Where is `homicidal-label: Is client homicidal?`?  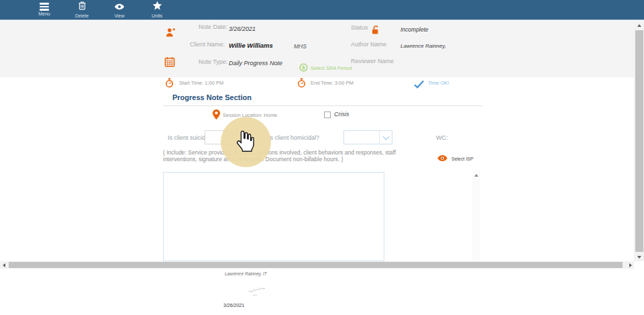 homicidal-label: Is client homicidal? is located at coordinates (294, 138).